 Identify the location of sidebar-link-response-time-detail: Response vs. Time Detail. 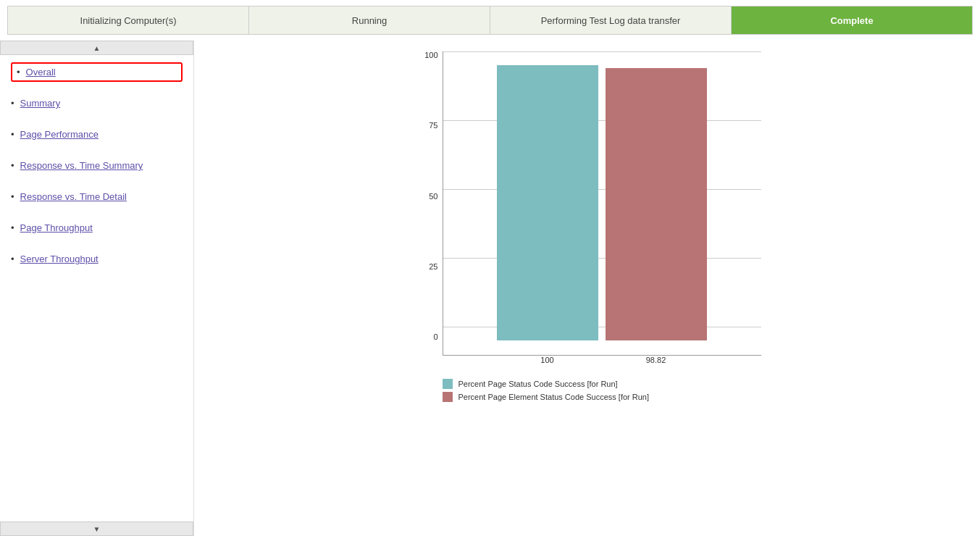
(74, 197).